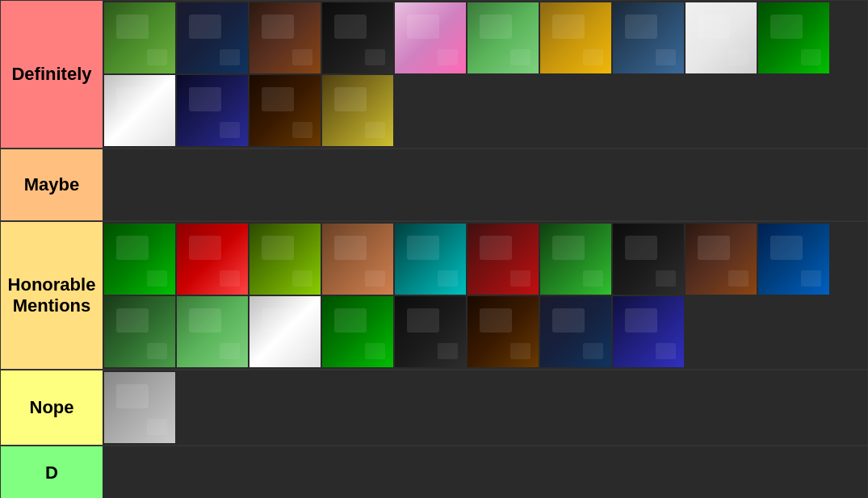  Describe the element at coordinates (484, 408) in the screenshot. I see `tier-content-nope` at that location.